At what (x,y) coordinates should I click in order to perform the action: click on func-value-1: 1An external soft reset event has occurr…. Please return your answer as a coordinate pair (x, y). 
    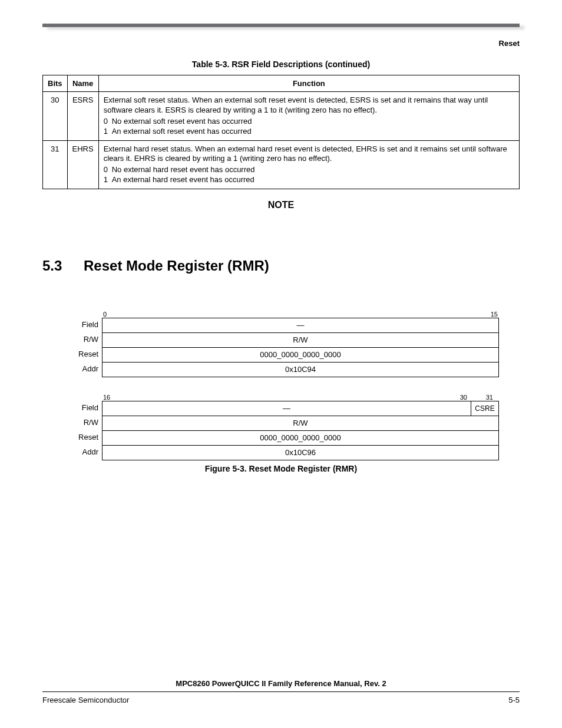
    Looking at the image, I should click on (309, 132).